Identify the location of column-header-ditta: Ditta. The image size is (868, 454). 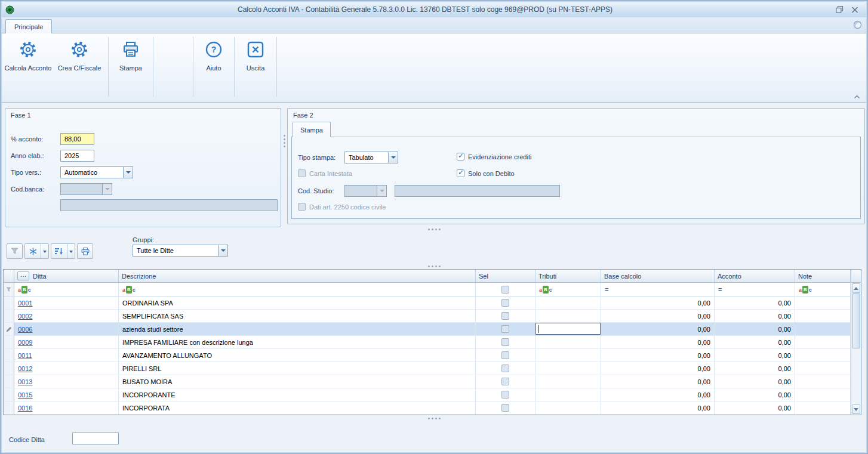
(67, 276).